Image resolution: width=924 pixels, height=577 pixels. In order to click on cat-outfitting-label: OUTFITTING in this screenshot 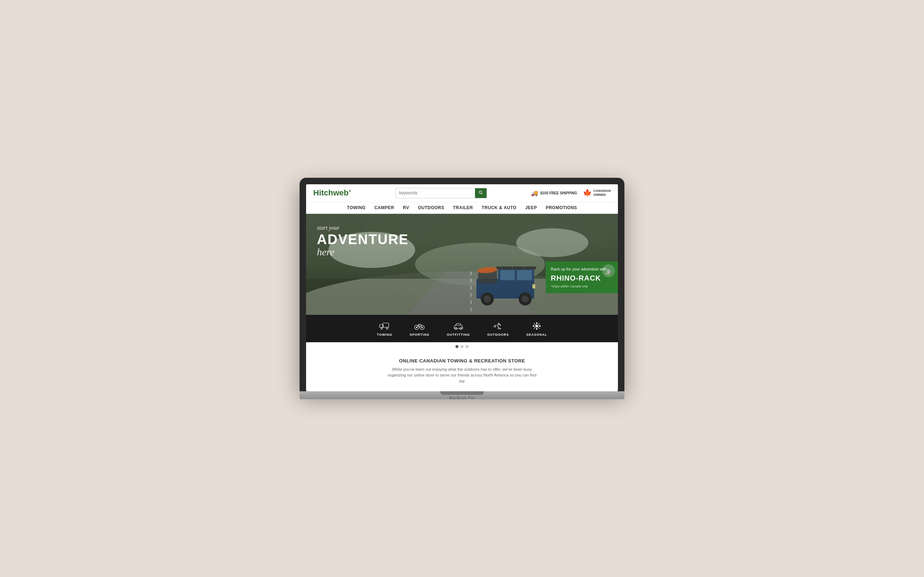, I will do `click(458, 335)`.